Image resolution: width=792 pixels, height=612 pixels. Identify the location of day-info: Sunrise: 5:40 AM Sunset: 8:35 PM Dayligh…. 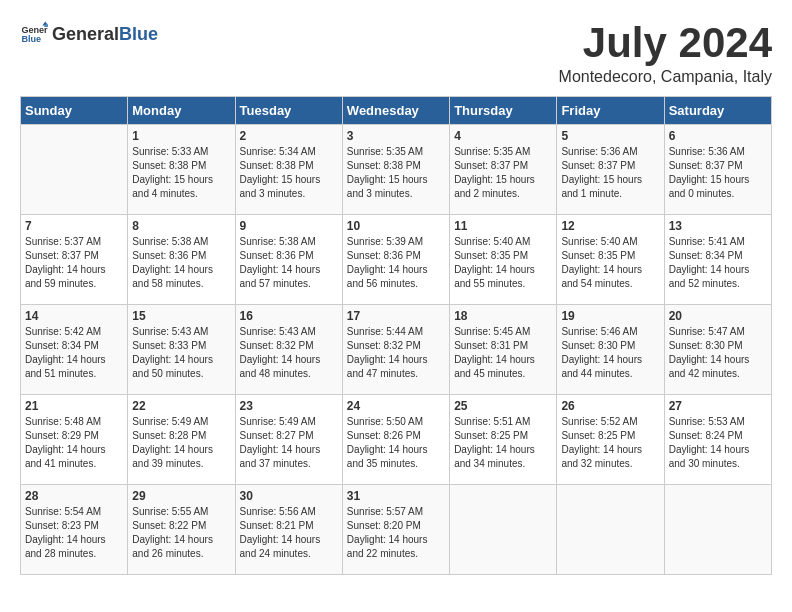
(503, 263).